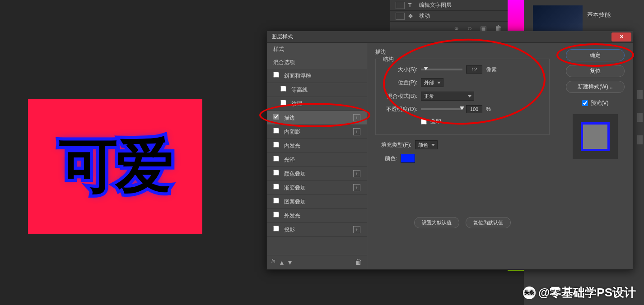 This screenshot has height=305, width=644. Describe the element at coordinates (115, 166) in the screenshot. I see `canvas-preview: 可爱` at that location.